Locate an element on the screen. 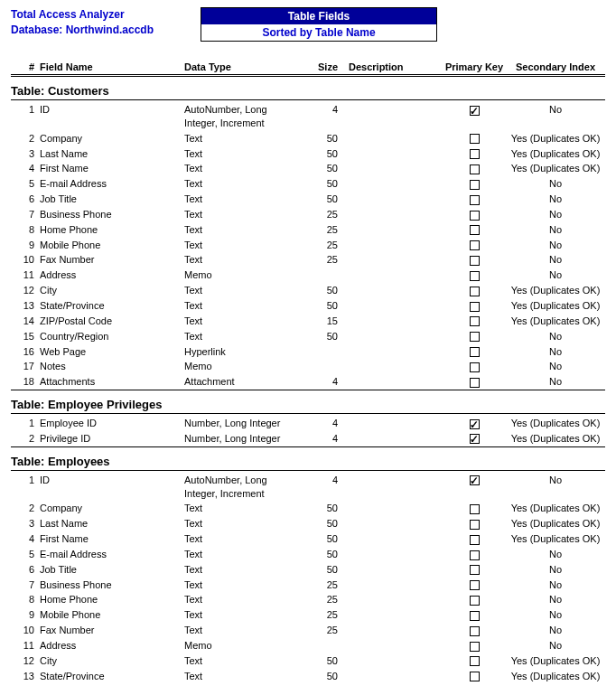 The height and width of the screenshot is (686, 616). db-label: Database: Northwind.accdb is located at coordinates (97, 31).